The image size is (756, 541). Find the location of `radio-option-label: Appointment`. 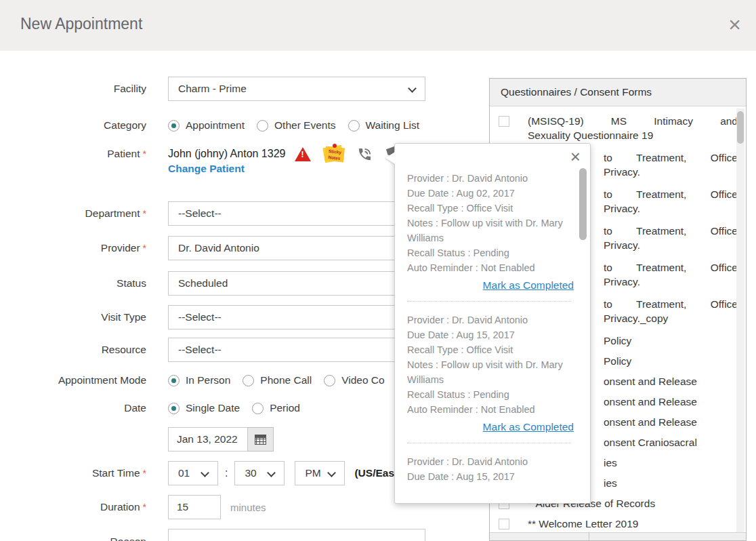

radio-option-label: Appointment is located at coordinates (215, 125).